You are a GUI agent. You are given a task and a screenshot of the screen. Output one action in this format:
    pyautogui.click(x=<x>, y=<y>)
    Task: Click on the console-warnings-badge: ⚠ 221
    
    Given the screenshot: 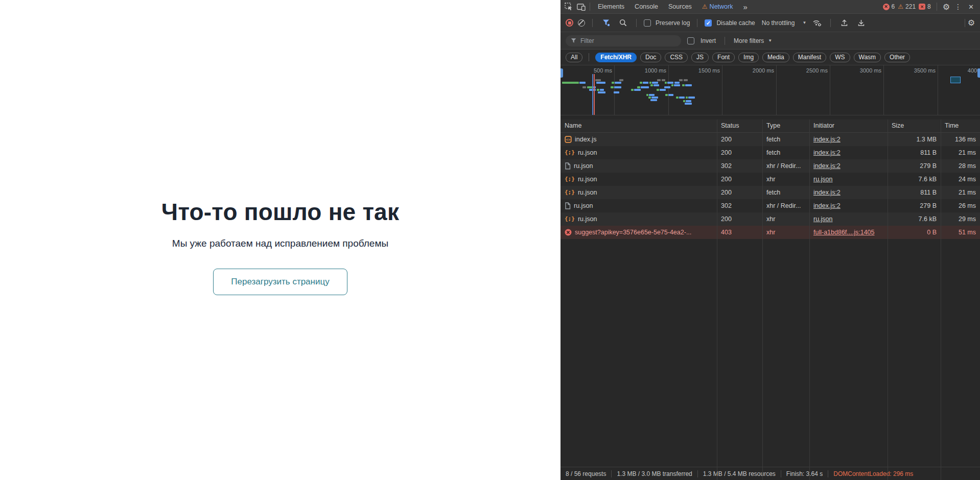 What is the action you would take?
    pyautogui.click(x=906, y=7)
    